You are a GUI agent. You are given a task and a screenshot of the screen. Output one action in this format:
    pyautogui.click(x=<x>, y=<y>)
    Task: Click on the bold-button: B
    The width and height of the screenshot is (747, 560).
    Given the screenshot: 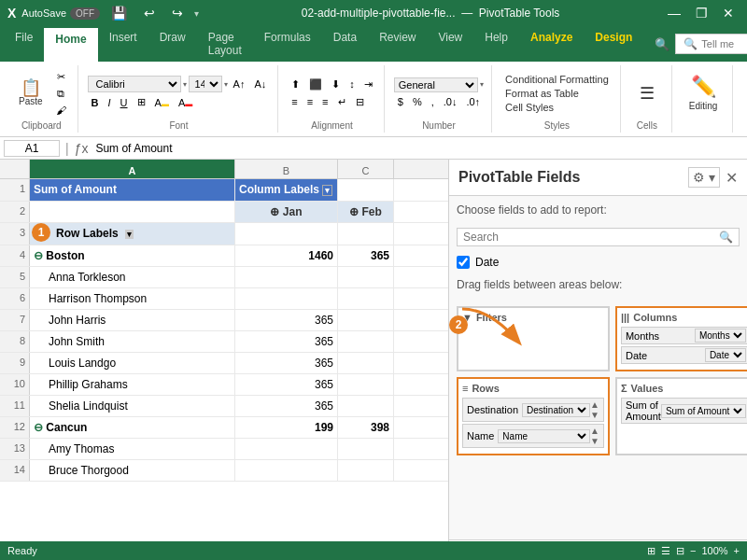 What is the action you would take?
    pyautogui.click(x=95, y=103)
    